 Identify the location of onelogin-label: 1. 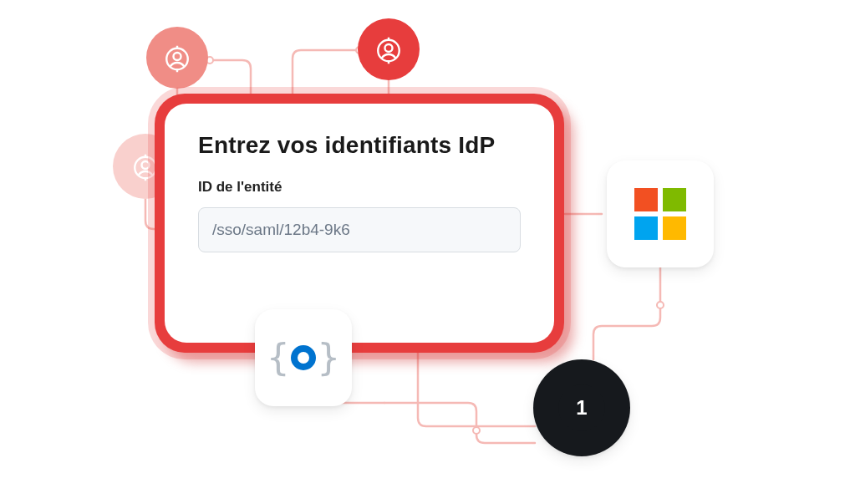
(582, 408).